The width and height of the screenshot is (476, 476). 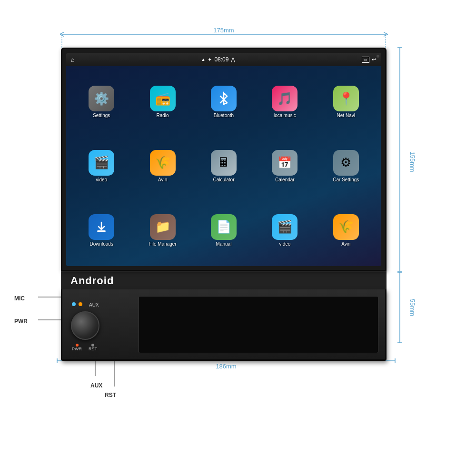 What do you see at coordinates (224, 244) in the screenshot?
I see `manual-label: Manual` at bounding box center [224, 244].